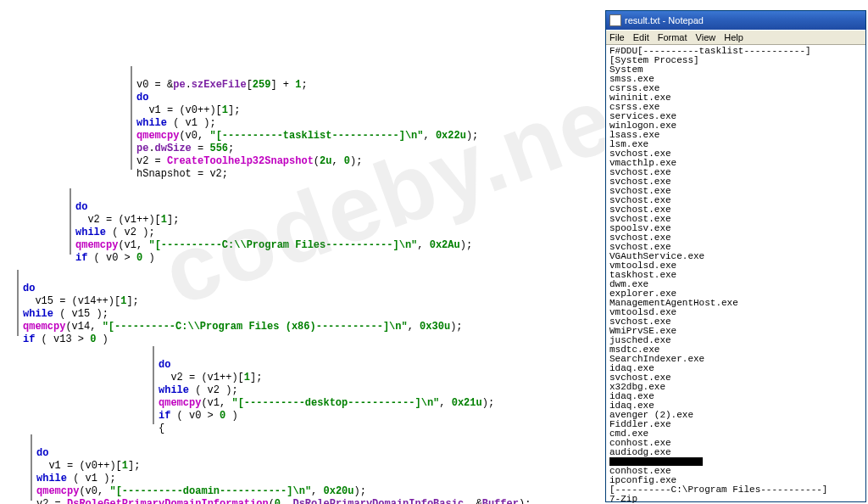 This screenshot has height=504, width=868. What do you see at coordinates (274, 232) in the screenshot?
I see `code-block-2: do v2 = (v1++)[1]; while ( v2 ); qmemcpy…` at bounding box center [274, 232].